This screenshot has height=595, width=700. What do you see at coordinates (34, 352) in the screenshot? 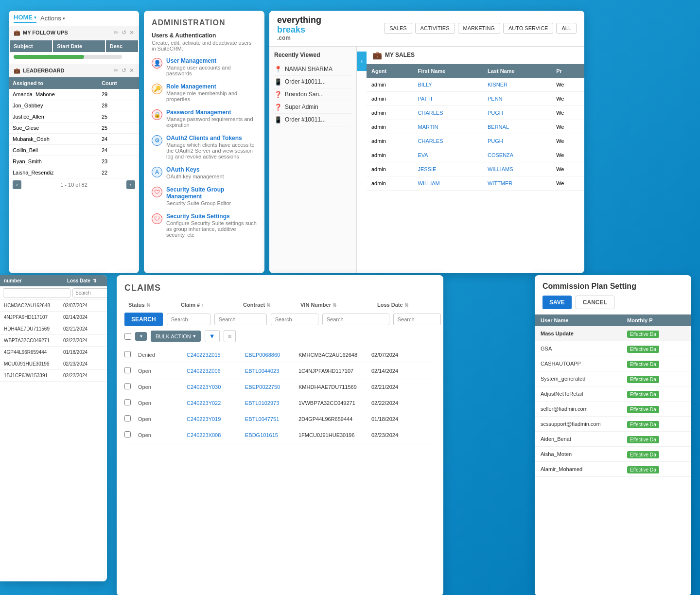
I see `vin-number: 4GP44L96R659444` at bounding box center [34, 352].